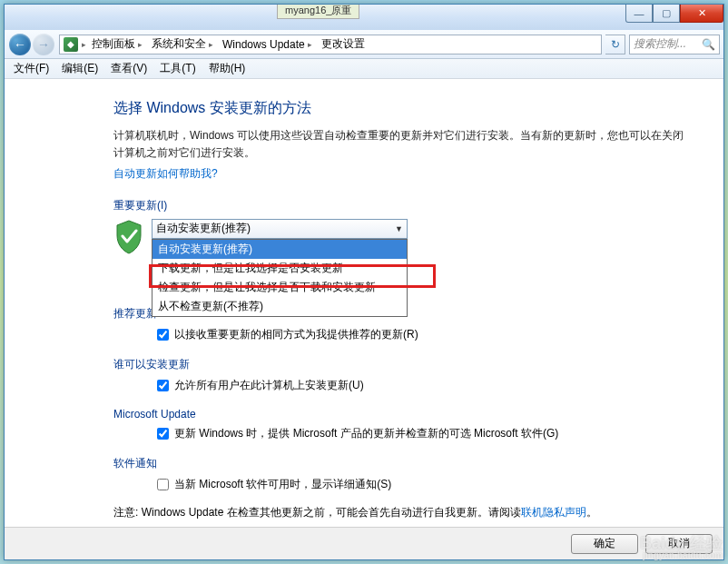  Describe the element at coordinates (422, 434) in the screenshot. I see `msupdate-check-row: 更新 Windows 时，提供 Microsoft 产品的更新并检查新的可选 M…` at that location.